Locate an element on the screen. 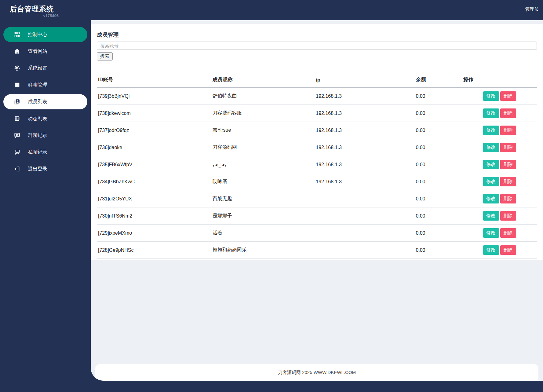 The width and height of the screenshot is (543, 392). member-nickname-cell: 刀客源码客服 is located at coordinates (263, 113).